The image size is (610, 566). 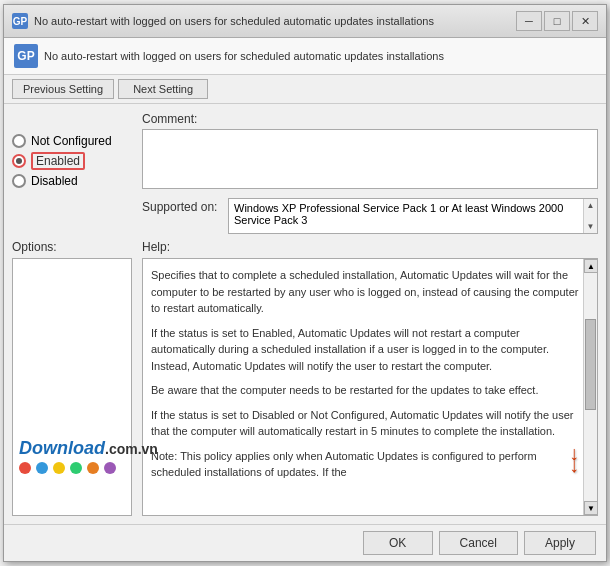 What do you see at coordinates (19, 141) in the screenshot?
I see `radio-circle-not-configured` at bounding box center [19, 141].